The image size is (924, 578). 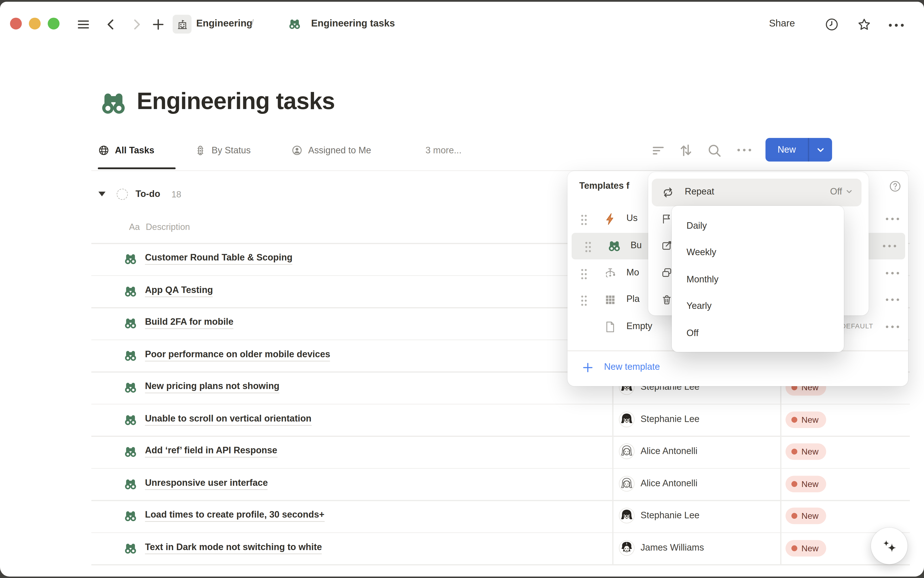 I want to click on duplicate-icon, so click(x=666, y=273).